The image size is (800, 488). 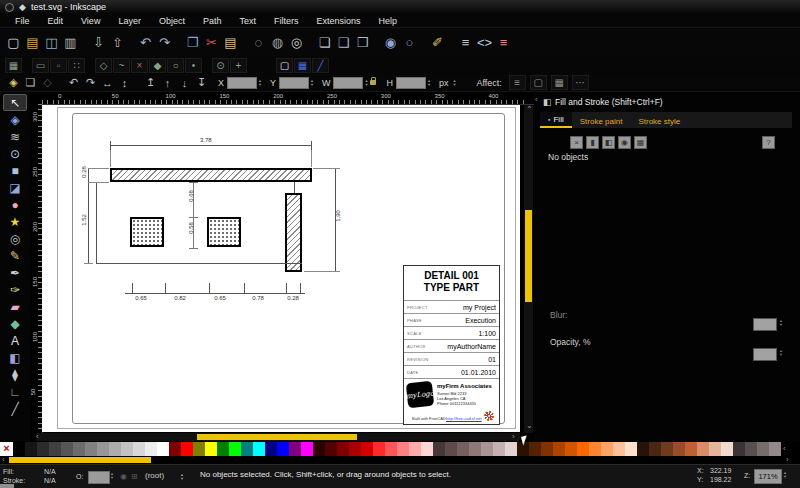 What do you see at coordinates (99, 478) in the screenshot?
I see `object-opacity-input` at bounding box center [99, 478].